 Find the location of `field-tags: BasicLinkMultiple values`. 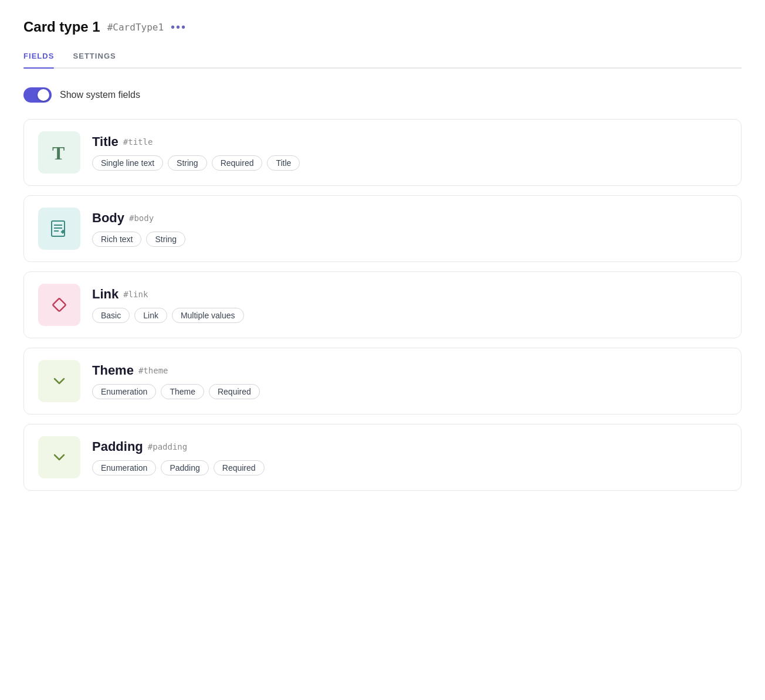

field-tags: BasicLinkMultiple values is located at coordinates (168, 315).